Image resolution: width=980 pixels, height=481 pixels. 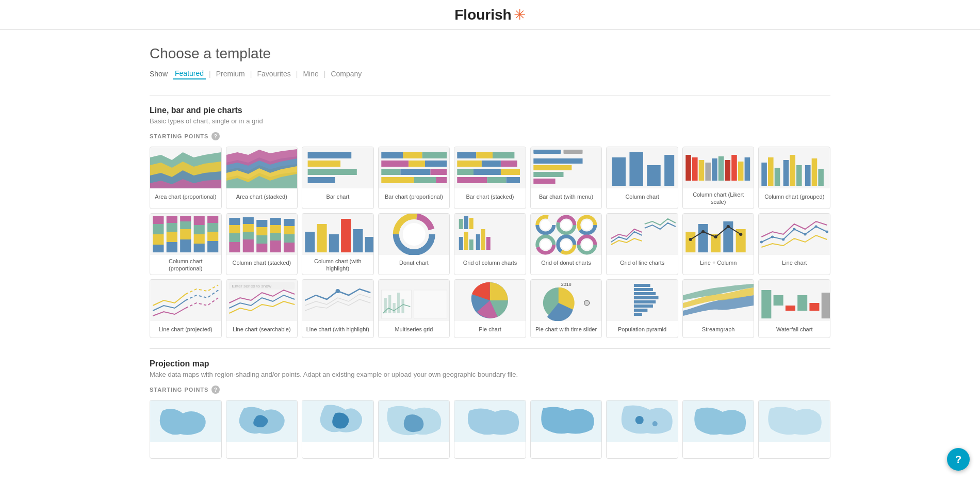 What do you see at coordinates (490, 121) in the screenshot?
I see `section-desc-lbp: Basic types of chart, single or in a gri…` at bounding box center [490, 121].